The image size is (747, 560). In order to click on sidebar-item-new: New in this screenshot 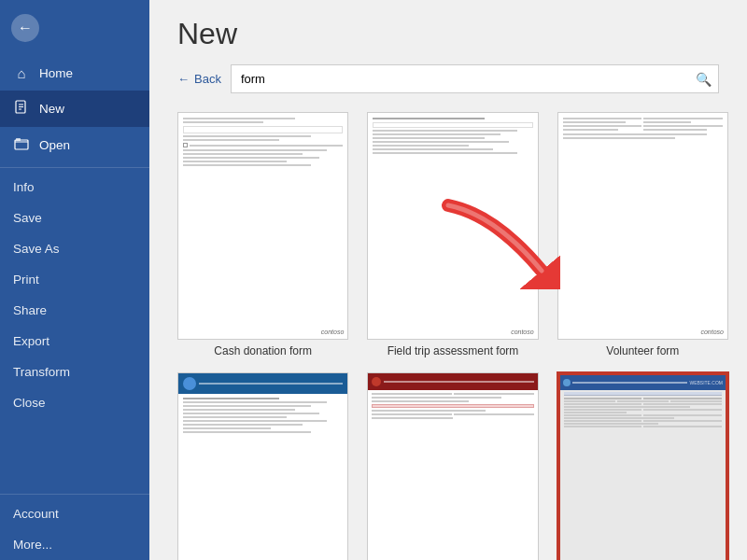, I will do `click(75, 108)`.